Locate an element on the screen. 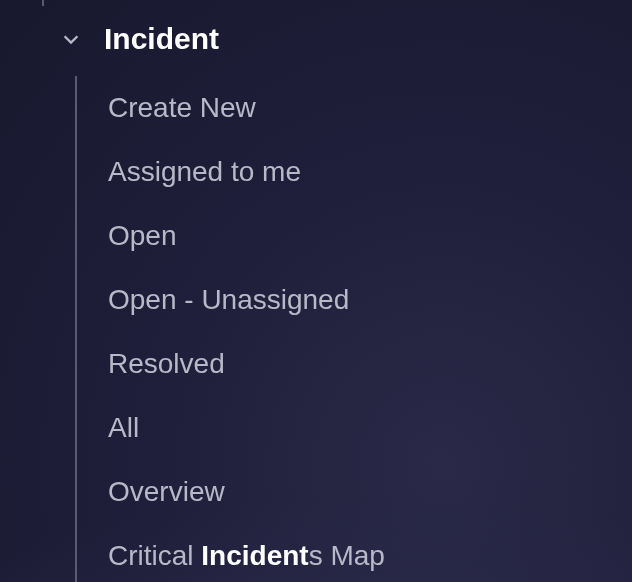 The width and height of the screenshot is (632, 582). sidebar-item-open-unassigned: Open - Unassigned is located at coordinates (370, 300).